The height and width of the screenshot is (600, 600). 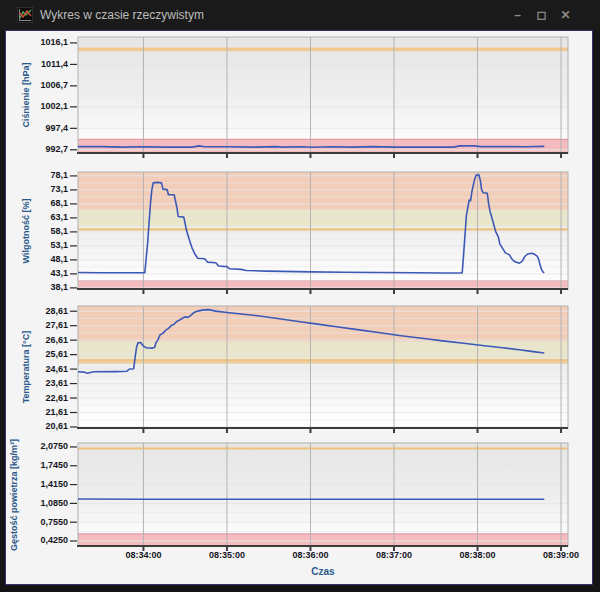 What do you see at coordinates (43, 274) in the screenshot?
I see `y-tick-label: 43,1` at bounding box center [43, 274].